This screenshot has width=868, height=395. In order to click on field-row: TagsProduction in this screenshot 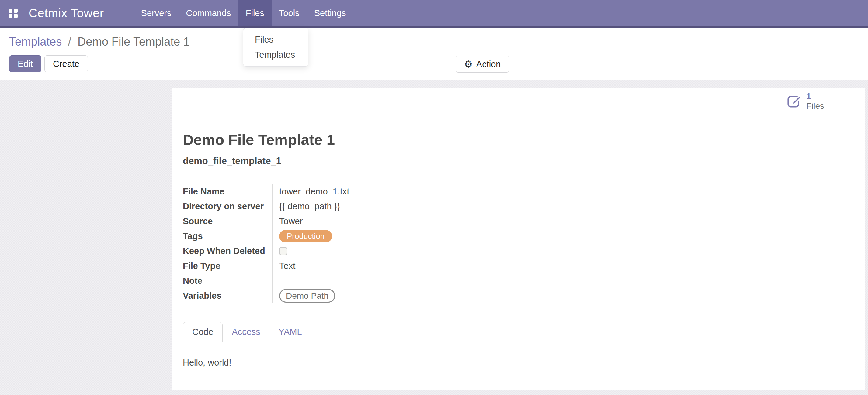, I will do `click(518, 236)`.